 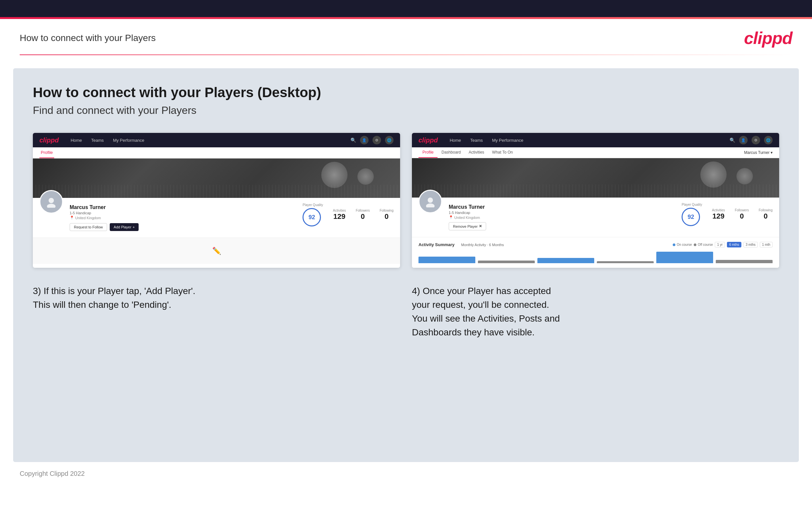 I want to click on right-activities-stat: Activities 129, so click(x=719, y=215).